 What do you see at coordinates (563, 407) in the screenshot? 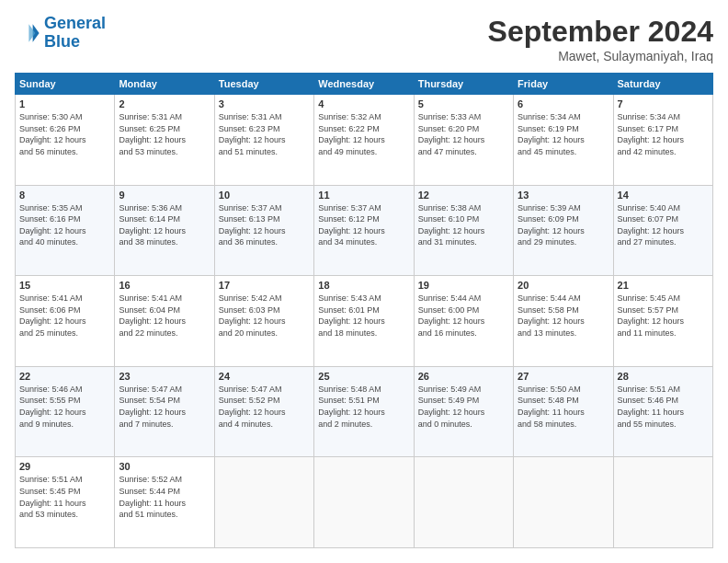
I see `day-info: Sunrise: 5:50 AM Sunset: 5:48 PM Dayligh…` at bounding box center [563, 407].